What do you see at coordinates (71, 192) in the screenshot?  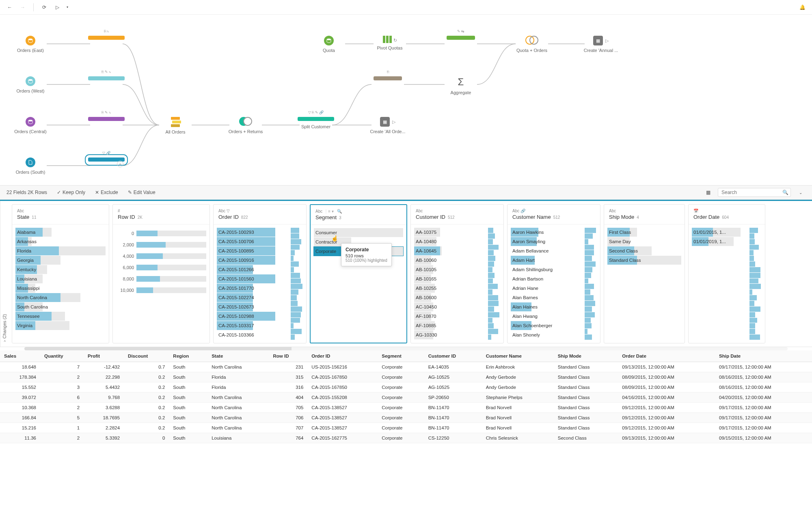 I see `keep-only-button: ✓Keep Only` at bounding box center [71, 192].